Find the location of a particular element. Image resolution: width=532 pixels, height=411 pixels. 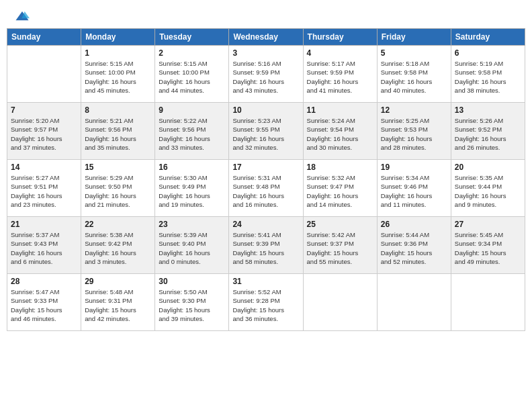

calendar-cell: 17Sunrise: 5:31 AMSunset: 9:48 PMDayligh… is located at coordinates (266, 188).